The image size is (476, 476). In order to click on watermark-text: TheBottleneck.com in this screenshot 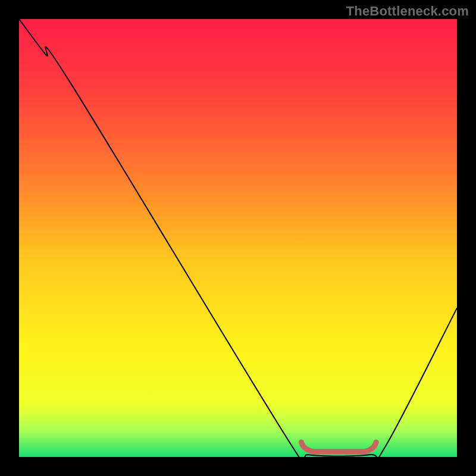, I will do `click(408, 11)`.